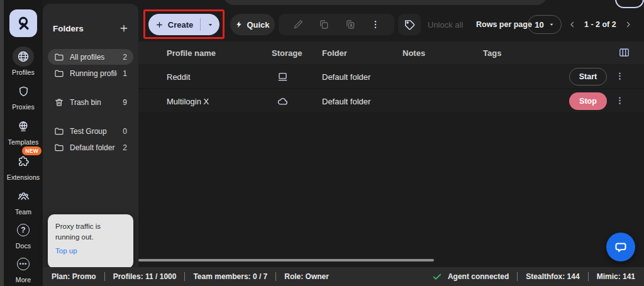 This screenshot has height=286, width=644. Describe the element at coordinates (552, 25) in the screenshot. I see `chevron-down-icon` at that location.